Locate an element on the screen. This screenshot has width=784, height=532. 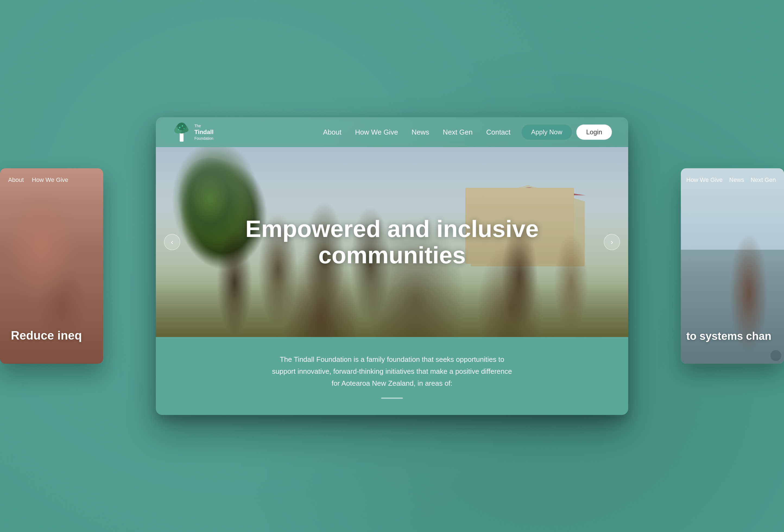
right-nav-how: How We Give is located at coordinates (704, 180).